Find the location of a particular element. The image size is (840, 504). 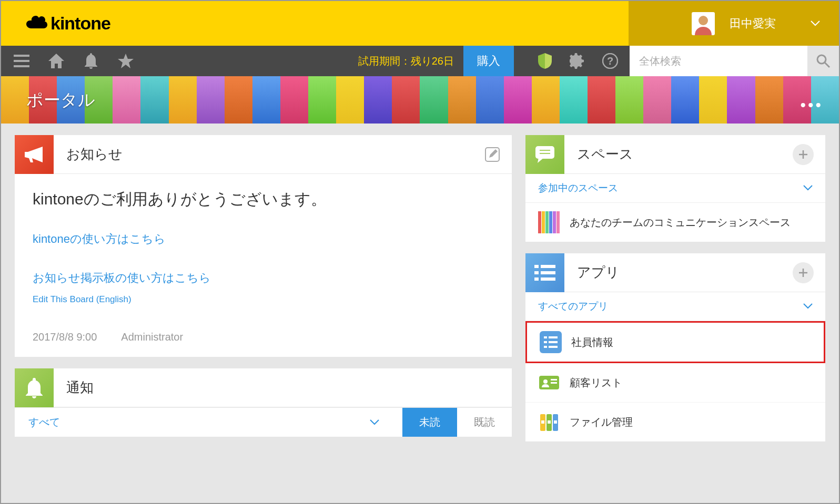

pencils-icon is located at coordinates (549, 222).